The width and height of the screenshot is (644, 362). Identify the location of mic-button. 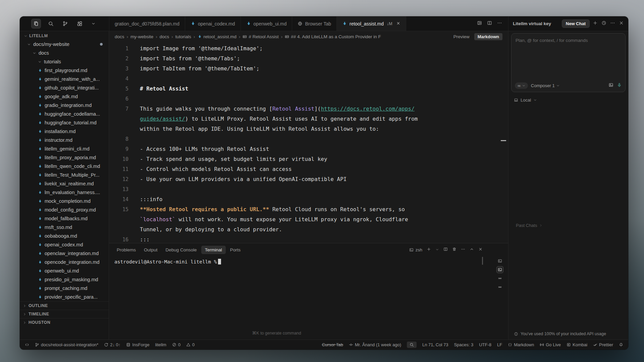
(619, 86).